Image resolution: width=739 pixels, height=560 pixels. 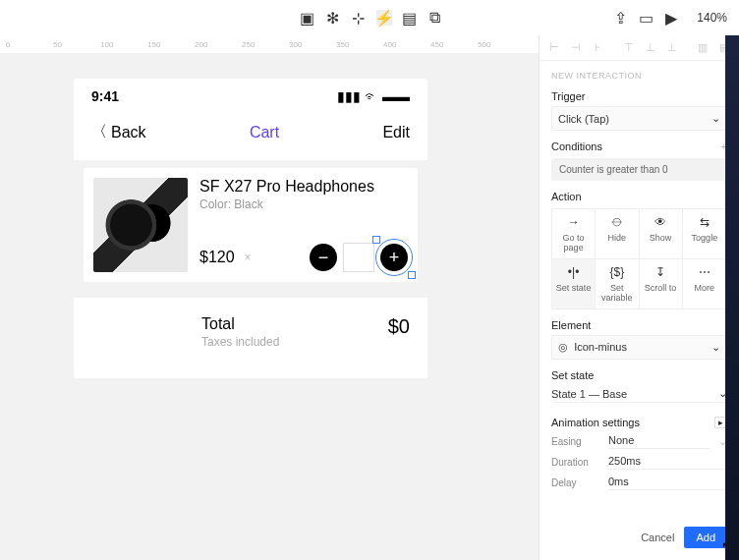 I want to click on panel-align-tools: ⊢ ⊣ ⊦ ⊤ ⊥ ⊥ ▥ ▤, so click(x=639, y=48).